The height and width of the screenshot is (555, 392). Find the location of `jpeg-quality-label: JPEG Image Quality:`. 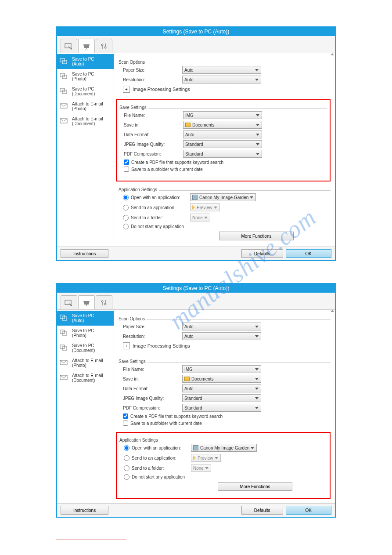

jpeg-quality-label: JPEG Image Quality: is located at coordinates (153, 398).